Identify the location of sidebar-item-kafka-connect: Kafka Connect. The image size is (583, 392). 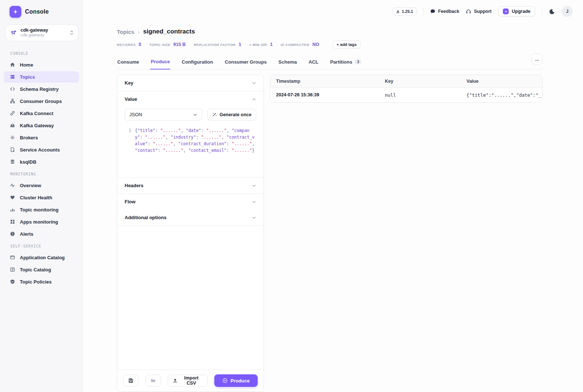
(41, 113).